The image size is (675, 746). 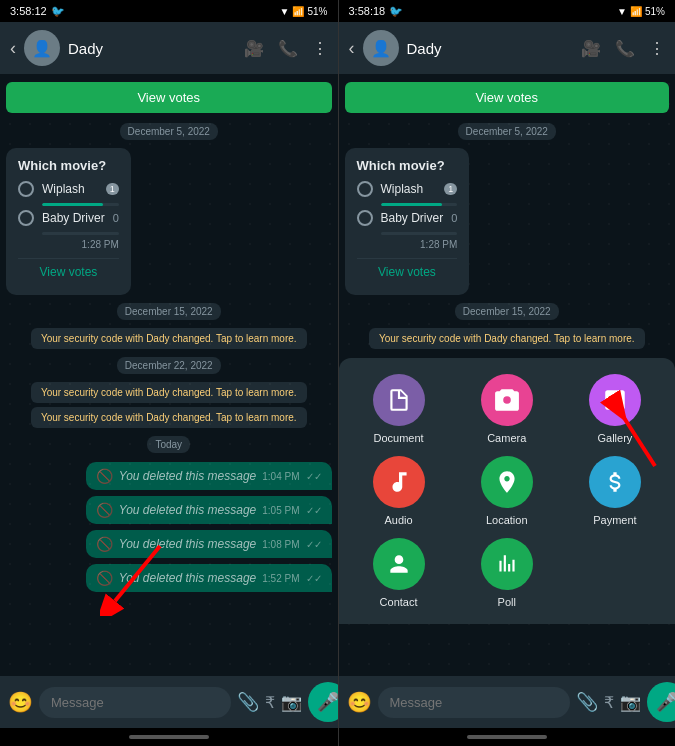 I want to click on camera-button-left: 📷, so click(x=292, y=702).